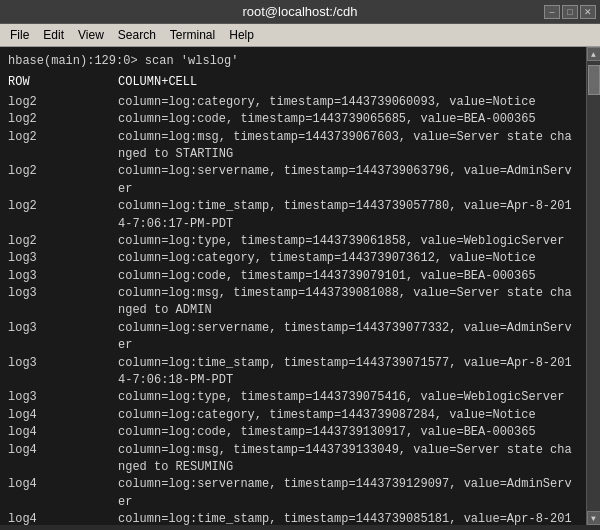 This screenshot has height=530, width=600. What do you see at coordinates (293, 82) in the screenshot?
I see `table-header: ROW COLUMN+CELL` at bounding box center [293, 82].